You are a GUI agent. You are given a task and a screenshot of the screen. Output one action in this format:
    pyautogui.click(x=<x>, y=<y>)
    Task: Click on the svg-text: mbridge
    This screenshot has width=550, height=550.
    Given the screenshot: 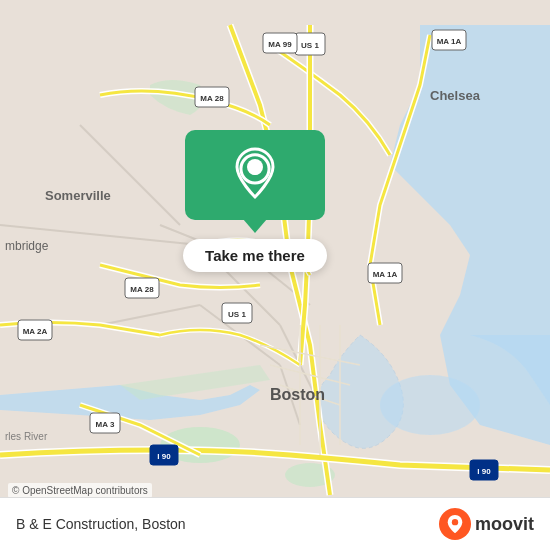 What is the action you would take?
    pyautogui.click(x=27, y=246)
    